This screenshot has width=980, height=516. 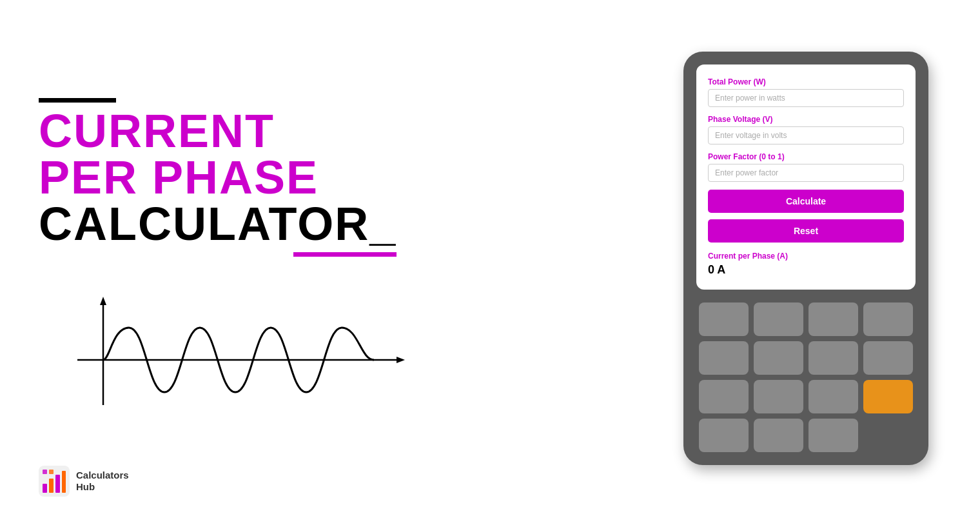 I want to click on voltage-label: Phase Voltage (V), so click(x=806, y=119).